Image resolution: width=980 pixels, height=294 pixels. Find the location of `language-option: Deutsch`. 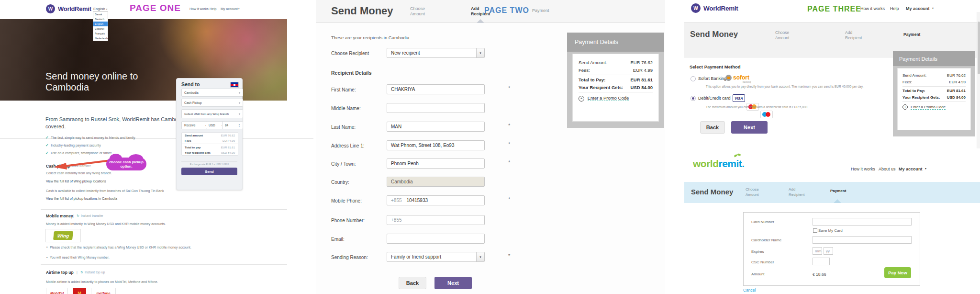

language-option: Deutsch is located at coordinates (100, 19).